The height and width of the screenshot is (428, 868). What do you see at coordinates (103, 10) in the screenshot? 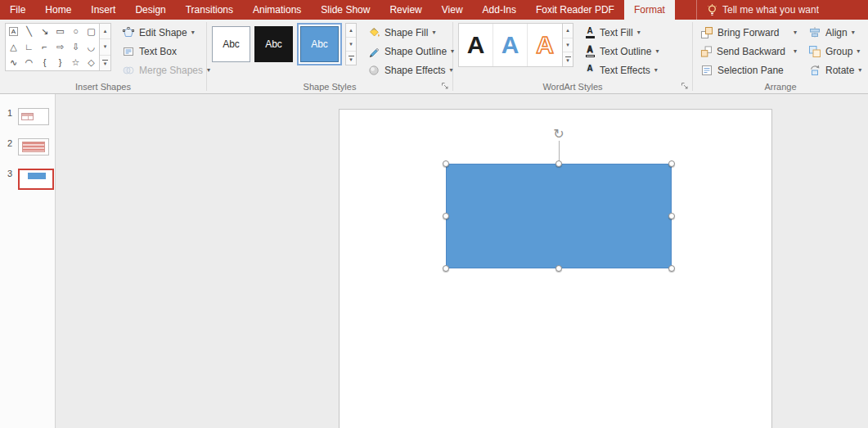
I see `tab-insert: Insert` at bounding box center [103, 10].